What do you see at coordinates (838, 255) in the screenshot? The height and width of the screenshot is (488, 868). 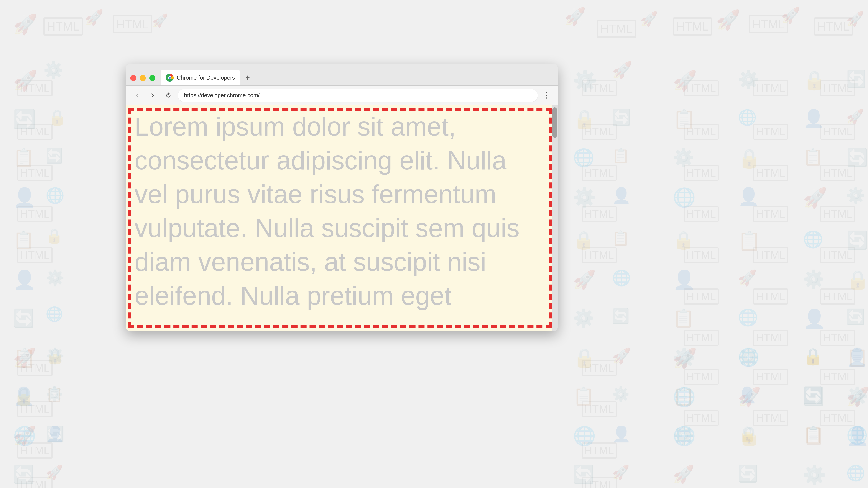 I see `bg-fr-html-15: HTML` at bounding box center [838, 255].